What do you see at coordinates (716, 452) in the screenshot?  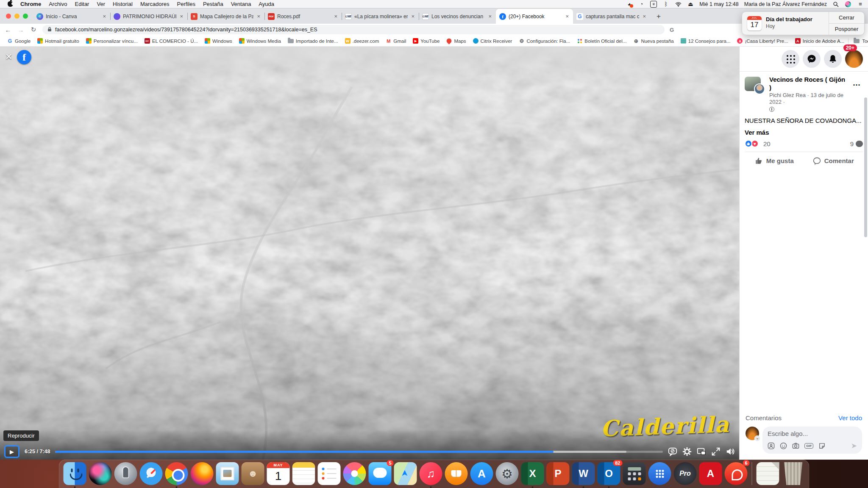 I see `fullscreen-icon` at bounding box center [716, 452].